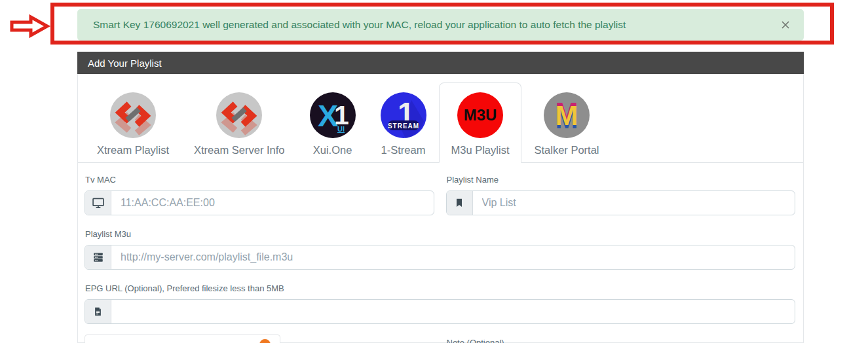 The height and width of the screenshot is (343, 868). What do you see at coordinates (133, 123) in the screenshot?
I see `tab-xtream-playlist: Xtream Playlist` at bounding box center [133, 123].